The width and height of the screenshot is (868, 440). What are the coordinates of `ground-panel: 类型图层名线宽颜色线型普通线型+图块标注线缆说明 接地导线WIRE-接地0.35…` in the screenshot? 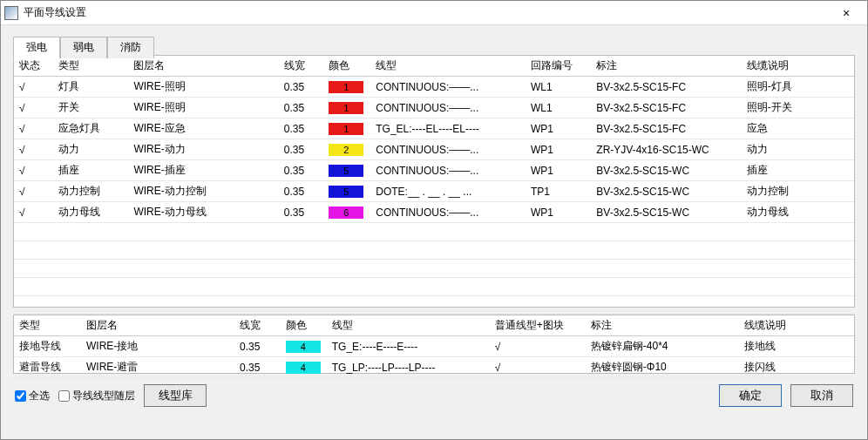 It's located at (434, 344).